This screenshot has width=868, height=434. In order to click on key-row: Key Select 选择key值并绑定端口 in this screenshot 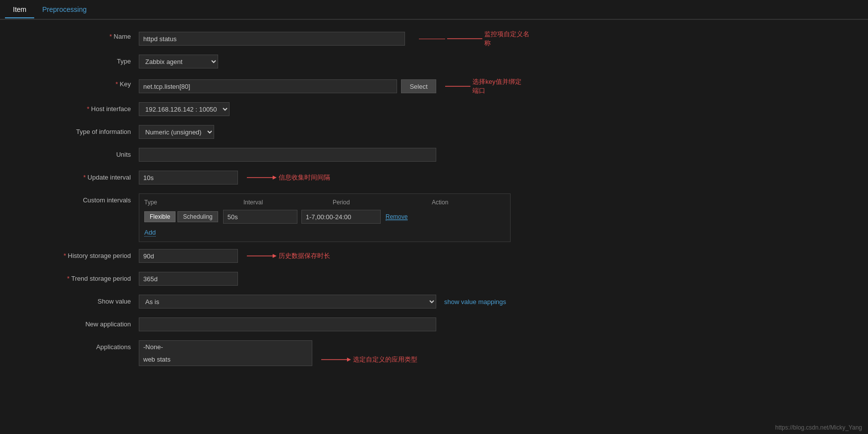, I will do `click(273, 86)`.